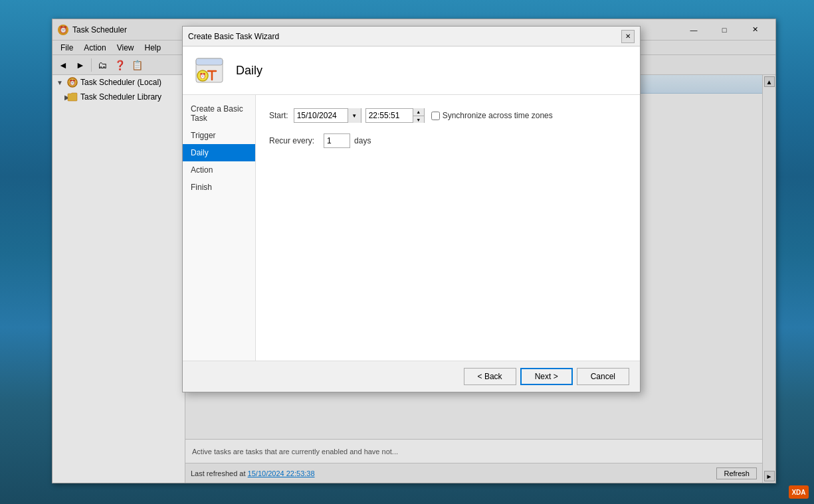 This screenshot has width=814, height=504. What do you see at coordinates (411, 376) in the screenshot?
I see `dialog-footer: < Back Next > Cancel` at bounding box center [411, 376].